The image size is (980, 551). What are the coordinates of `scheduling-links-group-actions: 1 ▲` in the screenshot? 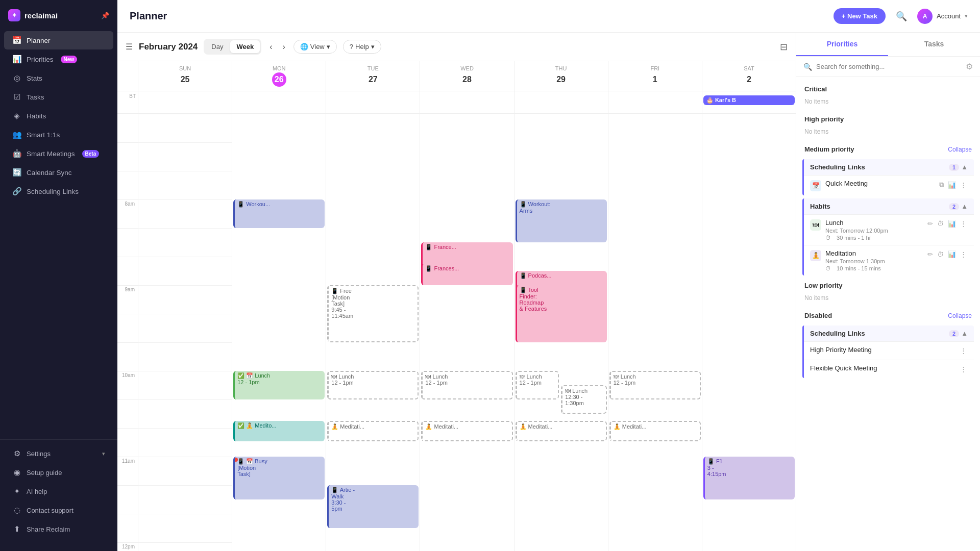 It's located at (959, 167).